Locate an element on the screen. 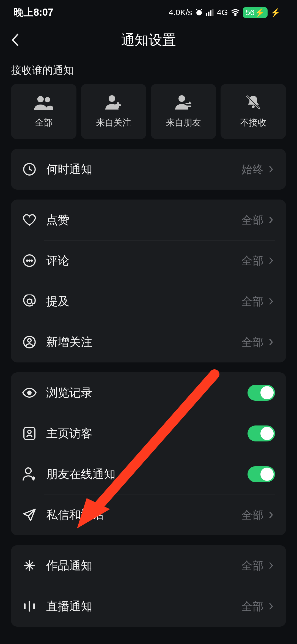  filter-row: 全部 来自关注 来自朋友 不接收 is located at coordinates (148, 111).